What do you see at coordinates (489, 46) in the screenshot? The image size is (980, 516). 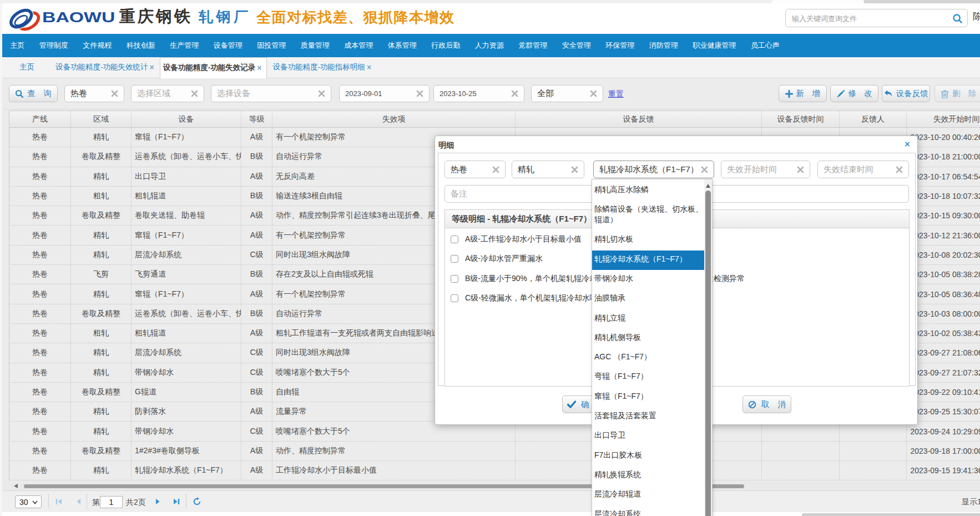 I see `nav-item: 人力资源` at bounding box center [489, 46].